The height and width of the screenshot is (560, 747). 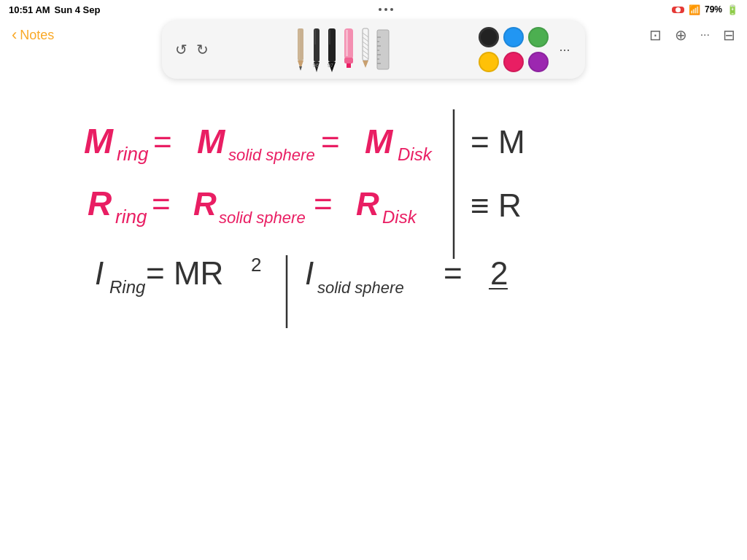 What do you see at coordinates (181, 50) in the screenshot?
I see `undo-button: ↺` at bounding box center [181, 50].